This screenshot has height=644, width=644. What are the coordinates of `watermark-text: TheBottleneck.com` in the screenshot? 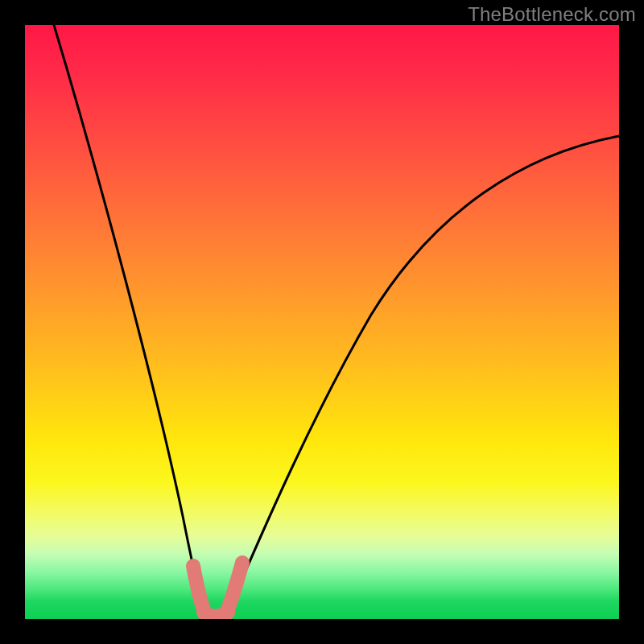 It's located at (552, 14).